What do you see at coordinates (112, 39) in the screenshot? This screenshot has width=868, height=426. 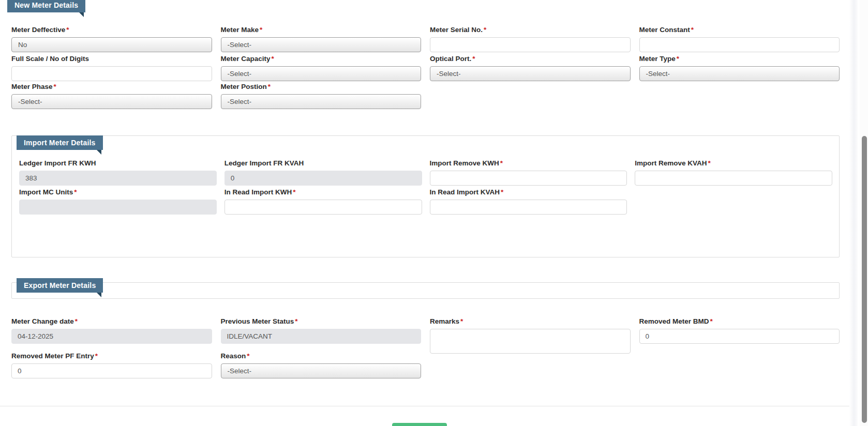 I see `field-meter-defective: Meter Deffective* No` at bounding box center [112, 39].